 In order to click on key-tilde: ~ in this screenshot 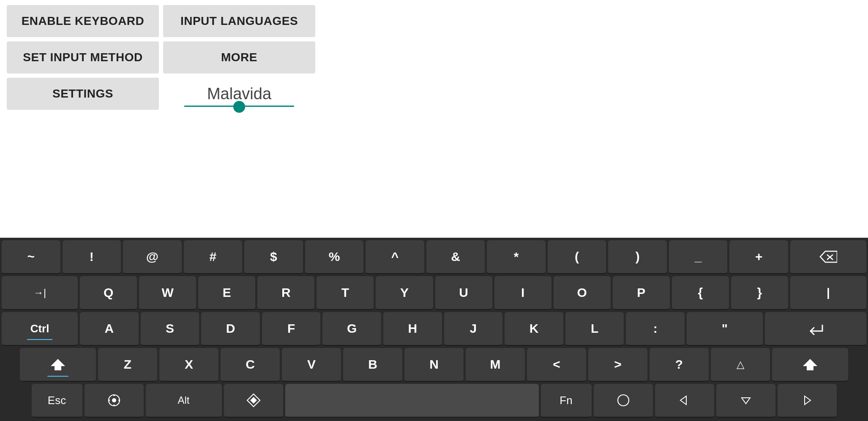, I will do `click(31, 257)`.